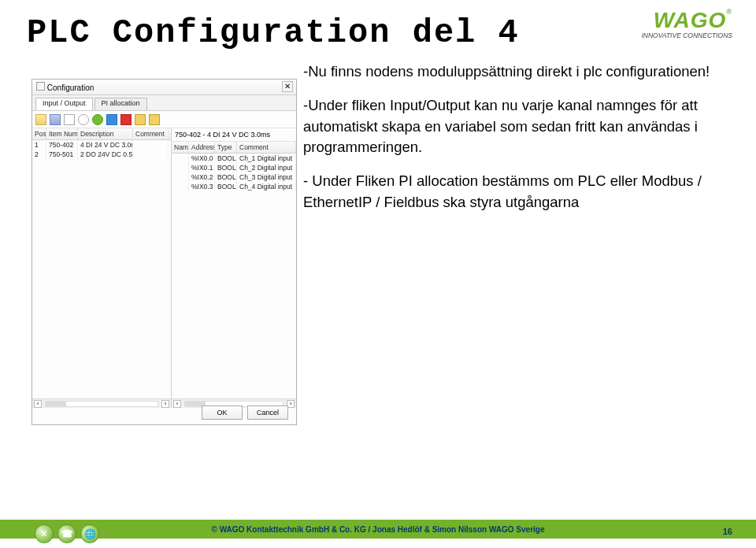 This screenshot has height=548, width=756. I want to click on save-icon, so click(55, 120).